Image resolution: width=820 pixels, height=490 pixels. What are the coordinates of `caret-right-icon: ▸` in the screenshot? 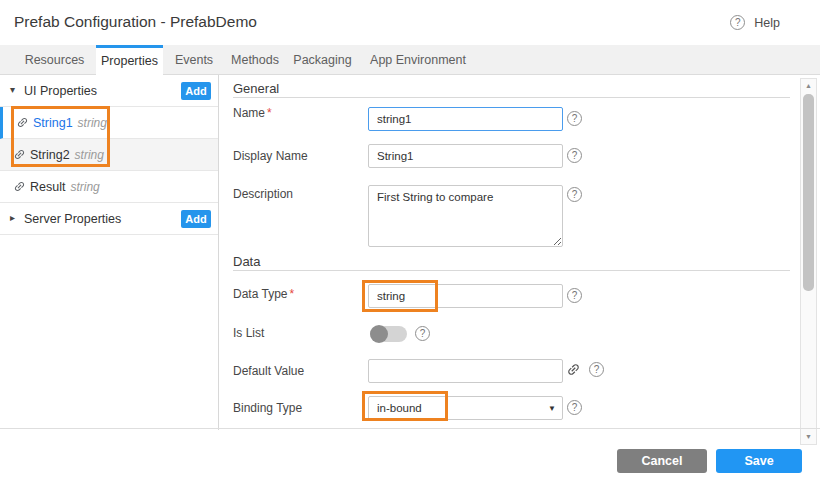 It's located at (12, 218).